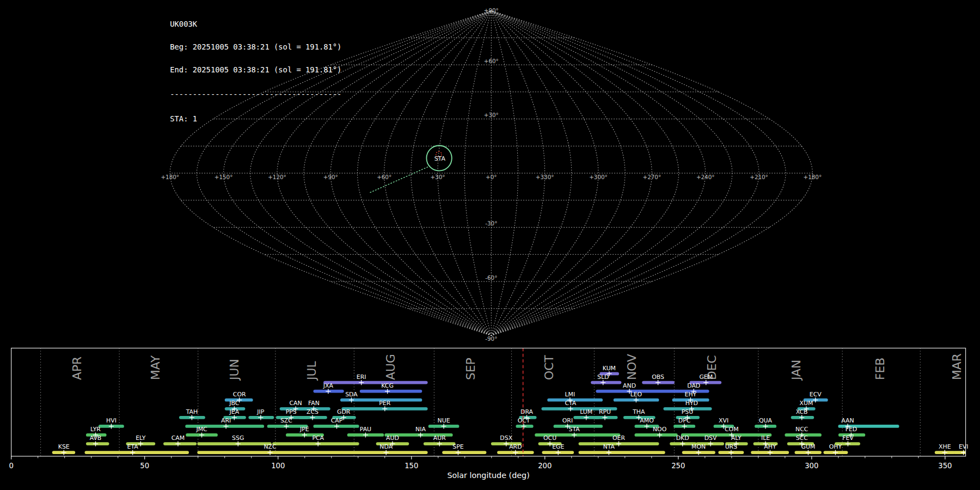 The height and width of the screenshot is (490, 980). What do you see at coordinates (711, 438) in the screenshot?
I see `shower-label: DSV` at bounding box center [711, 438].